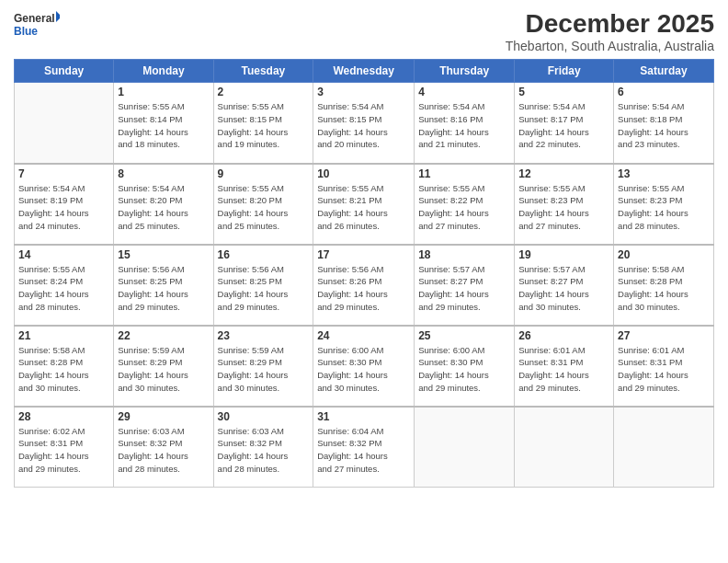  What do you see at coordinates (37, 26) in the screenshot?
I see `logo-svg: General Blue` at bounding box center [37, 26].